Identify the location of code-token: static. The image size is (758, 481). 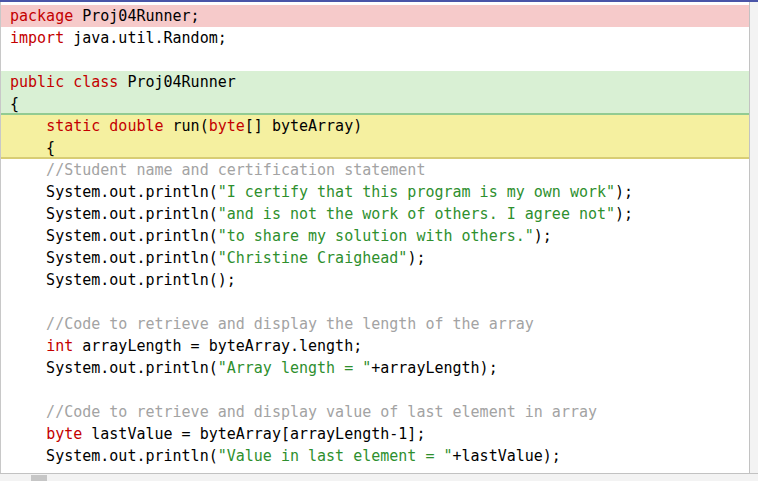
(73, 126).